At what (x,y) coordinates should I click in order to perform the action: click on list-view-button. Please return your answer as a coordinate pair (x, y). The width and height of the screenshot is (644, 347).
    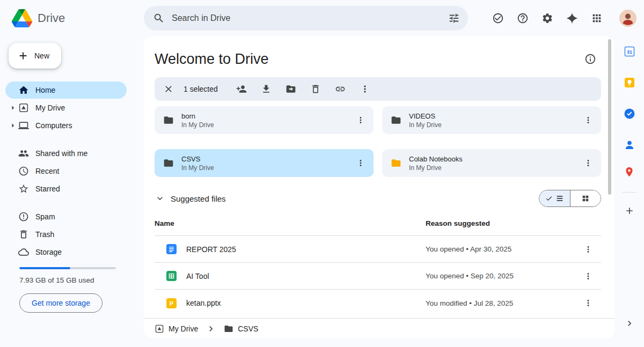
    Looking at the image, I should click on (555, 198).